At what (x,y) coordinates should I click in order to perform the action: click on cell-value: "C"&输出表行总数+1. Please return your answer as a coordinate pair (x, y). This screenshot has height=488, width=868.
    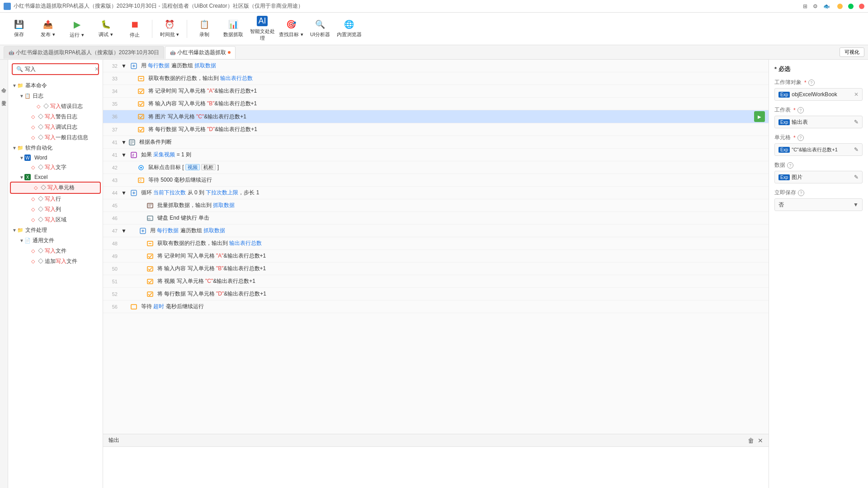
    Looking at the image, I should click on (823, 150).